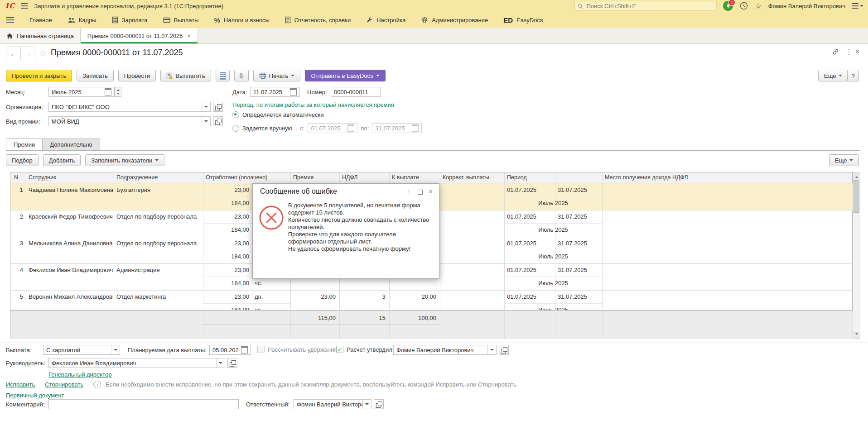  I want to click on toolbar-more-button: Еще, so click(833, 76).